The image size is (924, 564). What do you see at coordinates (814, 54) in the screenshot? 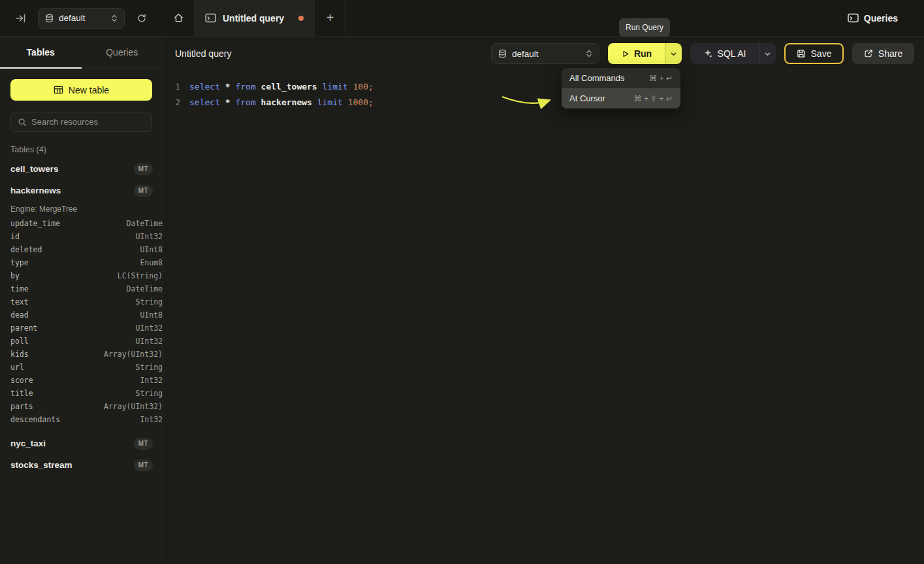
I see `save-button: Save` at bounding box center [814, 54].